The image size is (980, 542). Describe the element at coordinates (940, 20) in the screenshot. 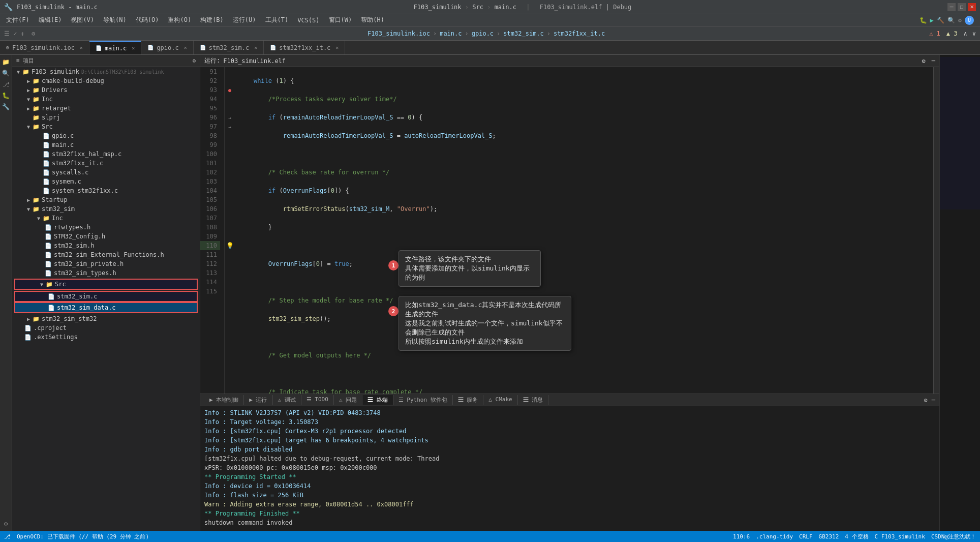

I see `build-icon: 🔨` at that location.